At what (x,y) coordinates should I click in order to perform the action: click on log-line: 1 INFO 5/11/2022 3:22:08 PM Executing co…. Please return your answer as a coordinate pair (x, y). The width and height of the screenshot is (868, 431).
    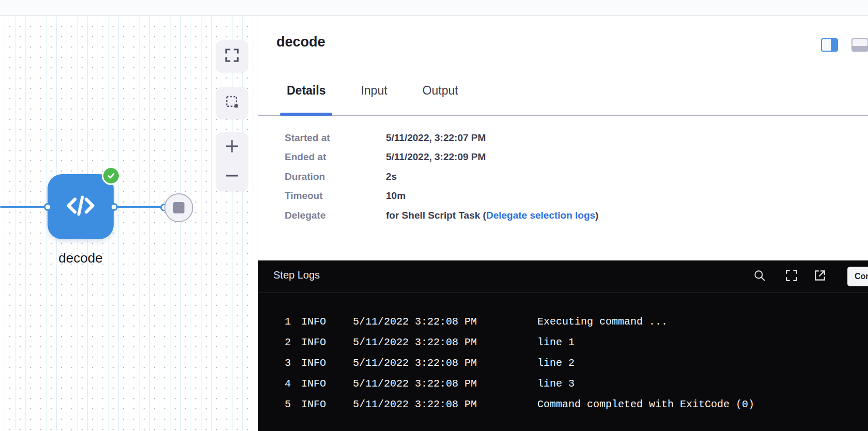
    Looking at the image, I should click on (563, 322).